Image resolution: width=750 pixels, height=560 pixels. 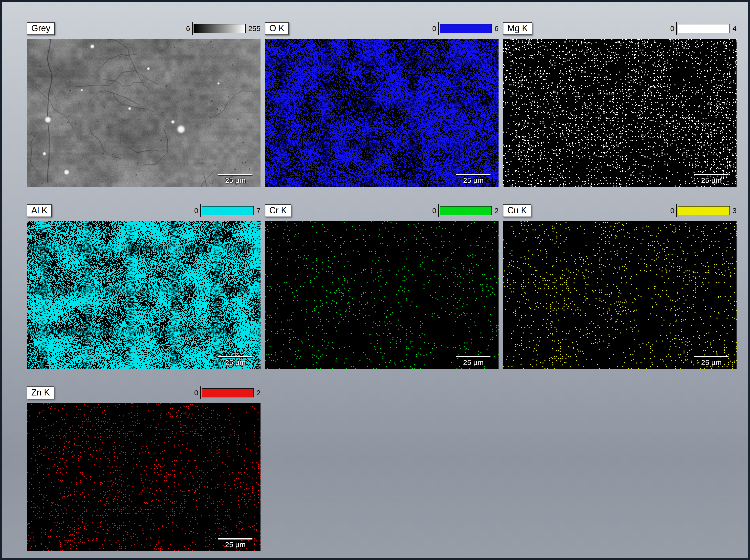 What do you see at coordinates (382, 295) in the screenshot?
I see `map-canvas-cr-k` at bounding box center [382, 295].